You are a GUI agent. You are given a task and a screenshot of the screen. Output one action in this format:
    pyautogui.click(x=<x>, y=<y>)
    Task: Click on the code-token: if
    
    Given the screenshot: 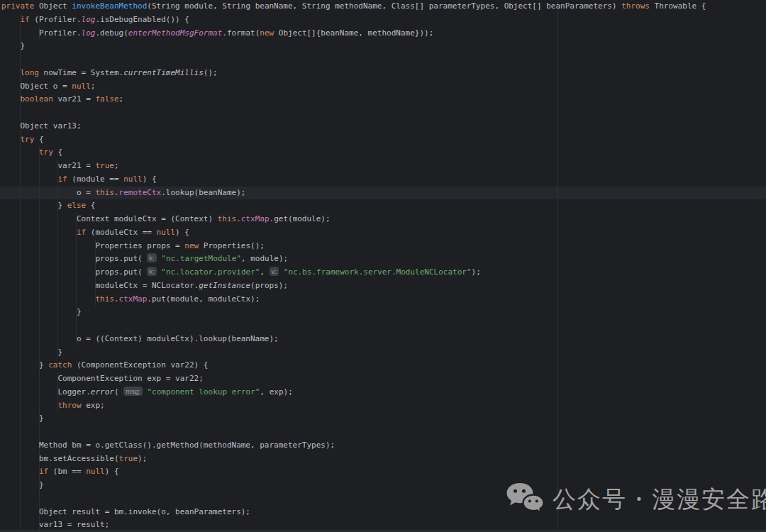 What is the action you would take?
    pyautogui.click(x=81, y=233)
    